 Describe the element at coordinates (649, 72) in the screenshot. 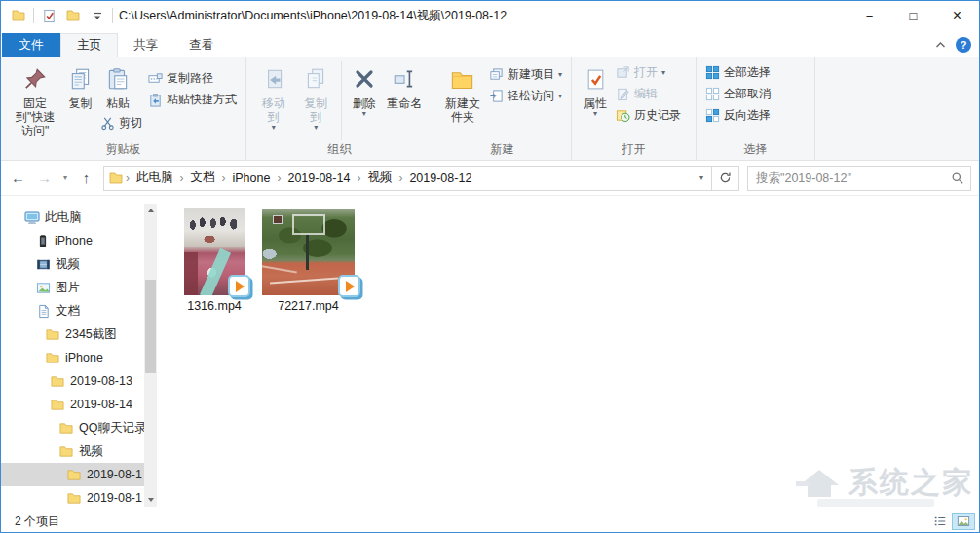

I see `open-button: 打开 ▾` at that location.